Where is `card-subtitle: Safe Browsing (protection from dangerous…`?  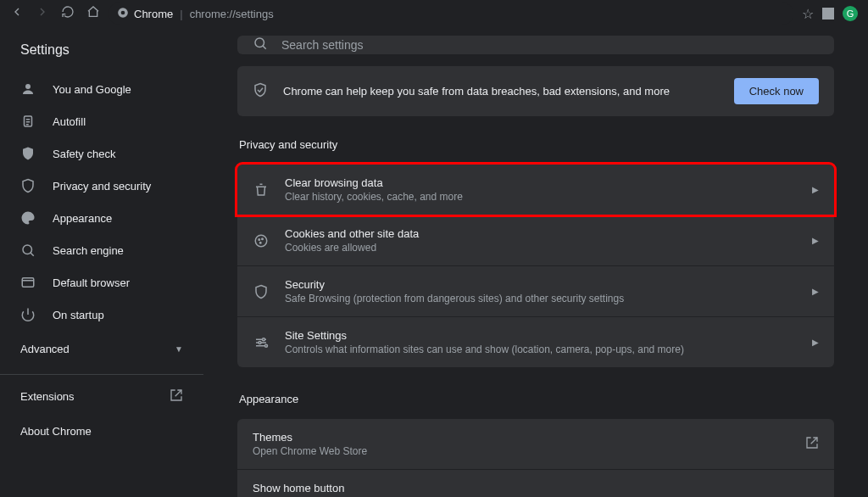 card-subtitle: Safe Browsing (protection from dangerous… is located at coordinates (541, 299).